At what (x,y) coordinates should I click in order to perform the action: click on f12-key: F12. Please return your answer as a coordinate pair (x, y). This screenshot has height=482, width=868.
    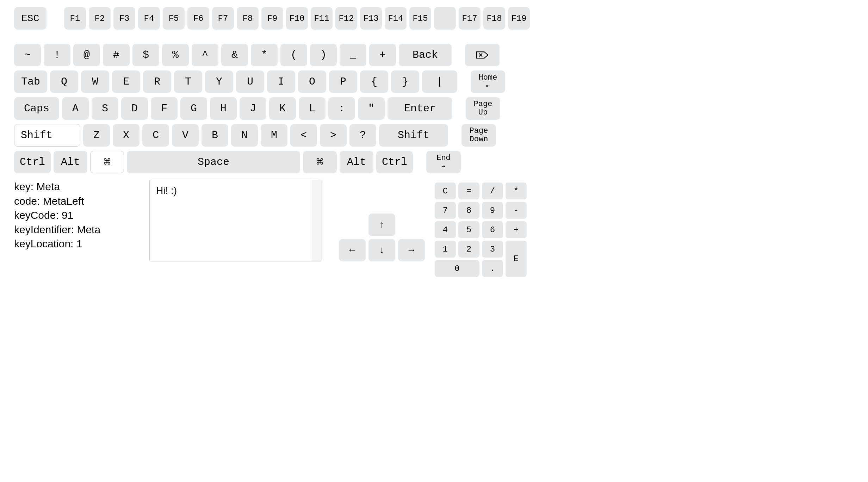
    Looking at the image, I should click on (346, 18).